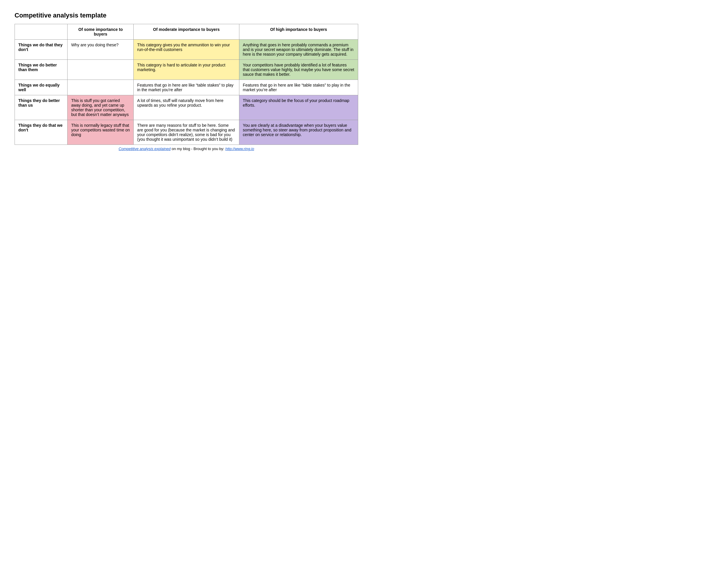 The width and height of the screenshot is (728, 563). I want to click on header-col3: Of high importance to buyers, so click(299, 32).